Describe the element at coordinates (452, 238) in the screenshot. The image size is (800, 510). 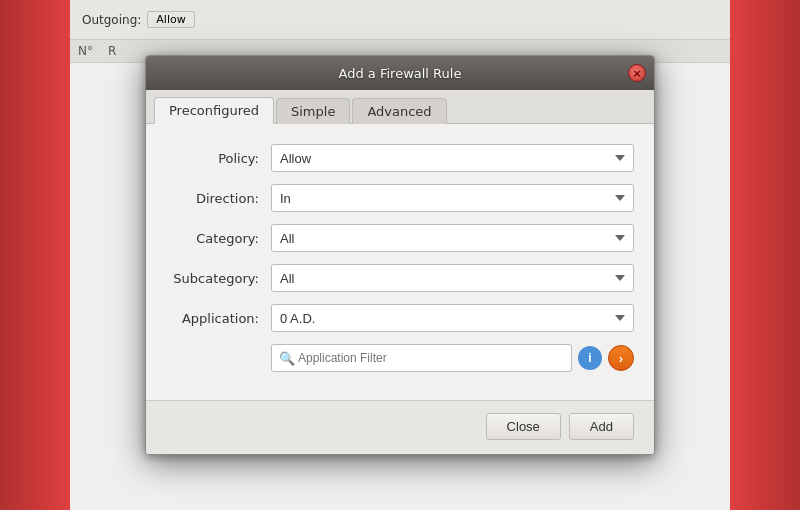
I see `category-select: All` at that location.